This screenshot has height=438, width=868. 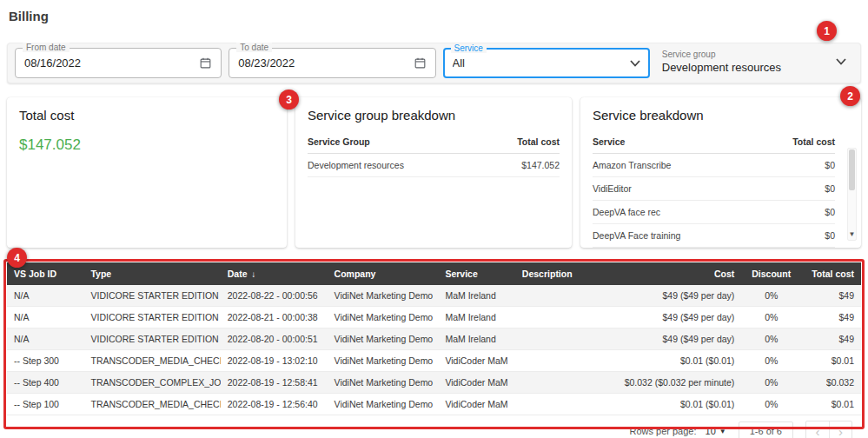 I want to click on table-row: N/AVIDICORE STARTER EDITION2022-08-22 - …, so click(x=434, y=295).